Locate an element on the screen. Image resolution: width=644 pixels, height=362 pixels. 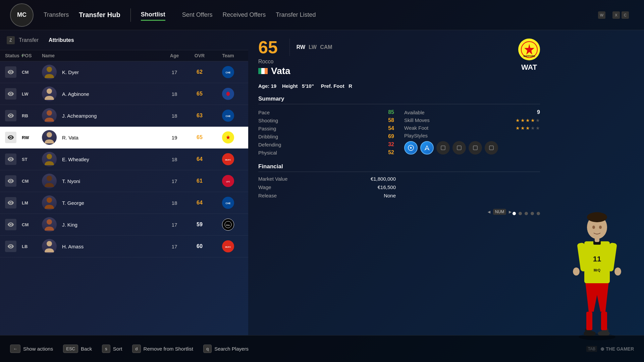
label-show-actions: Show actions is located at coordinates (38, 349).